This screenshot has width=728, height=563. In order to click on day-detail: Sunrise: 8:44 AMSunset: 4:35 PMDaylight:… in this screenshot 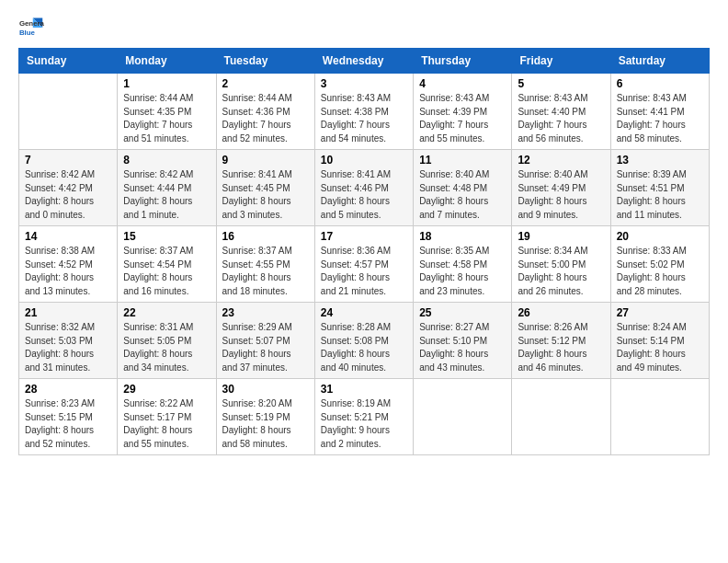, I will do `click(166, 119)`.